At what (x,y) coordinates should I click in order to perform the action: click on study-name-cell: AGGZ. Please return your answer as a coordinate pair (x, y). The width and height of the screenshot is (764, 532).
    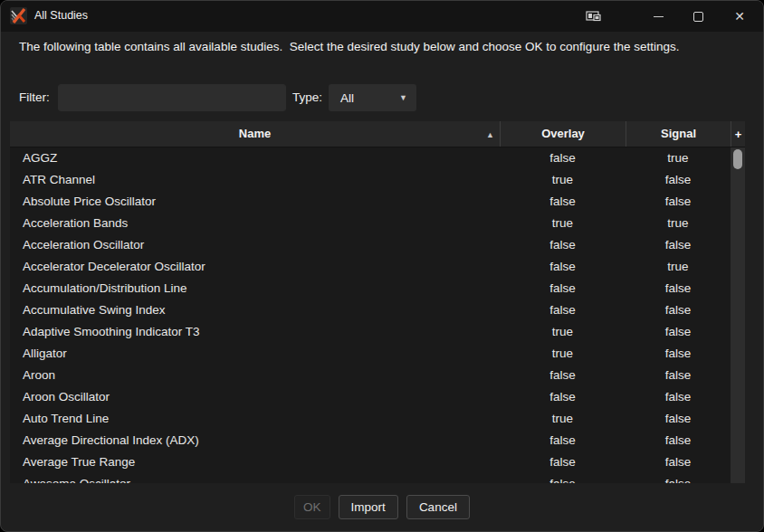
    Looking at the image, I should click on (255, 158).